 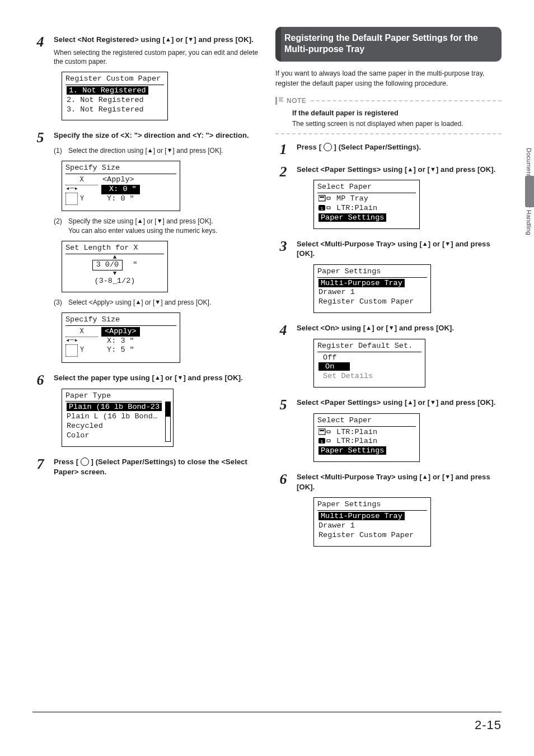 I want to click on t: Select <On> using [, so click(x=331, y=328).